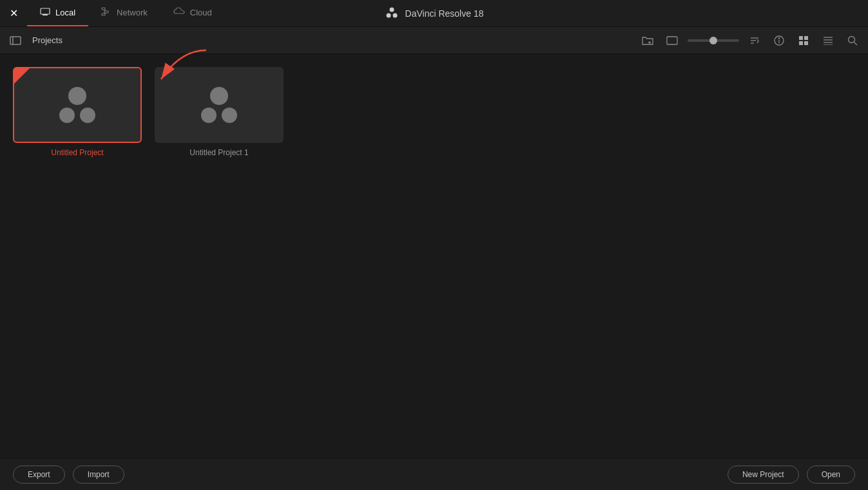 This screenshot has height=490, width=868. What do you see at coordinates (48, 40) in the screenshot?
I see `toolbar-title: Projects` at bounding box center [48, 40].